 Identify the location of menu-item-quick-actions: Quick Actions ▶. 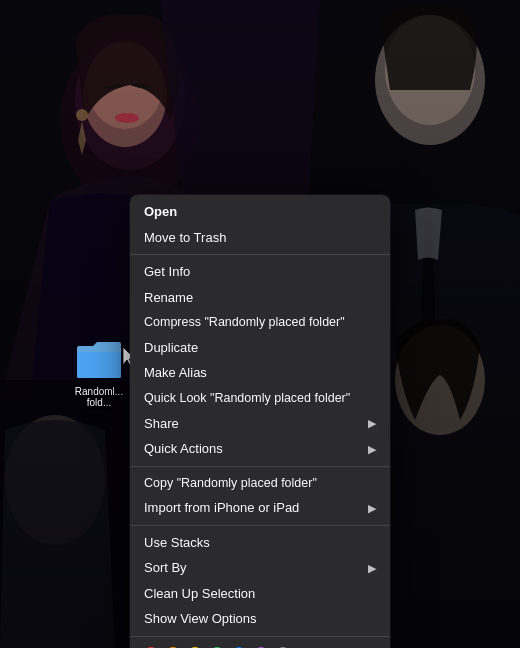
(260, 449).